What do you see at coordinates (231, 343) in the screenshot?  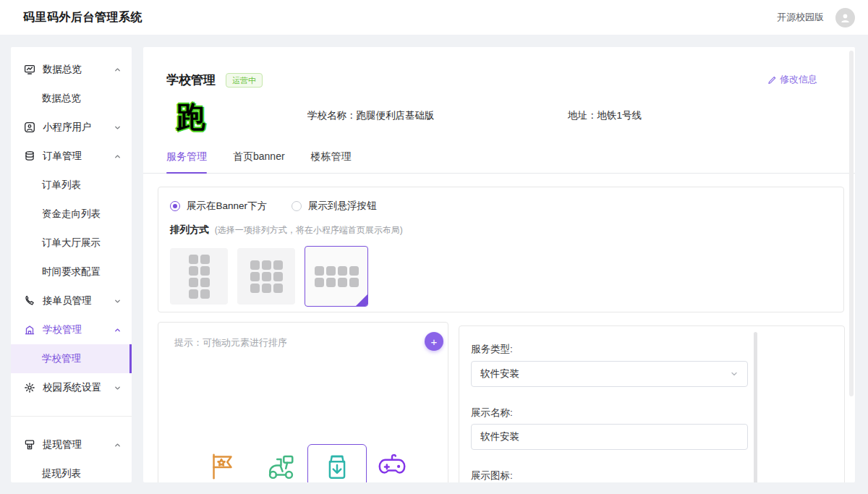 I see `sort-hint: 提示：可拖动元素进行排序` at bounding box center [231, 343].